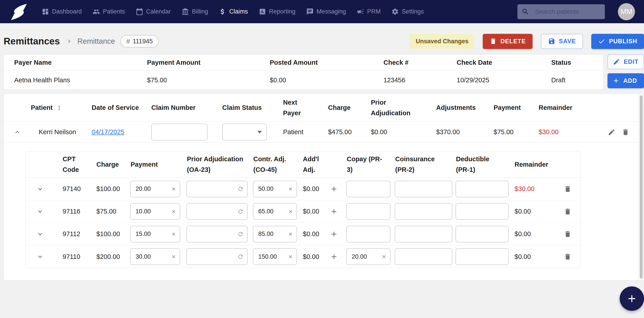  What do you see at coordinates (508, 41) in the screenshot?
I see `delete-button: DELETE` at bounding box center [508, 41].